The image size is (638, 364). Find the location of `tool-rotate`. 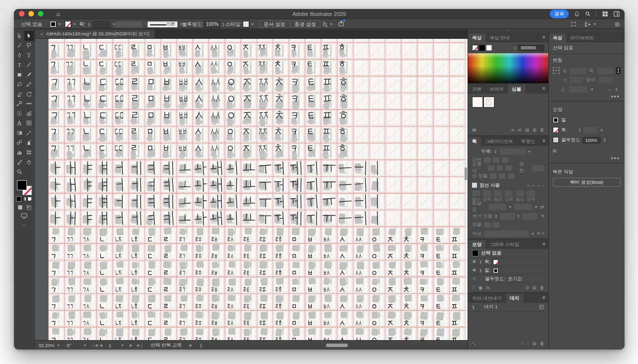

tool-rotate is located at coordinates (29, 94).